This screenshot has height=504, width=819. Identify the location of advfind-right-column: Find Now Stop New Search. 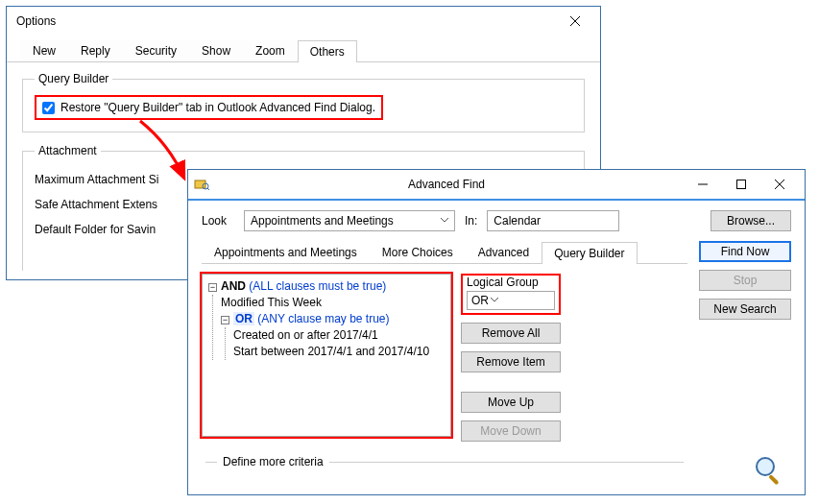
(745, 365).